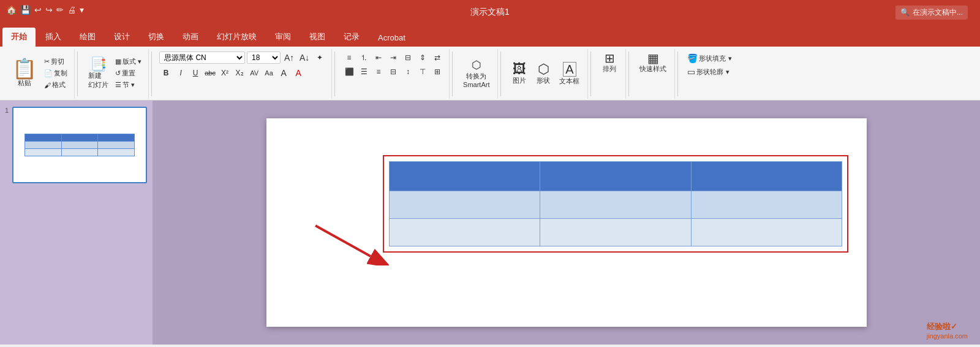 Image resolution: width=980 pixels, height=347 pixels. I want to click on tab-view: 视图, so click(317, 37).